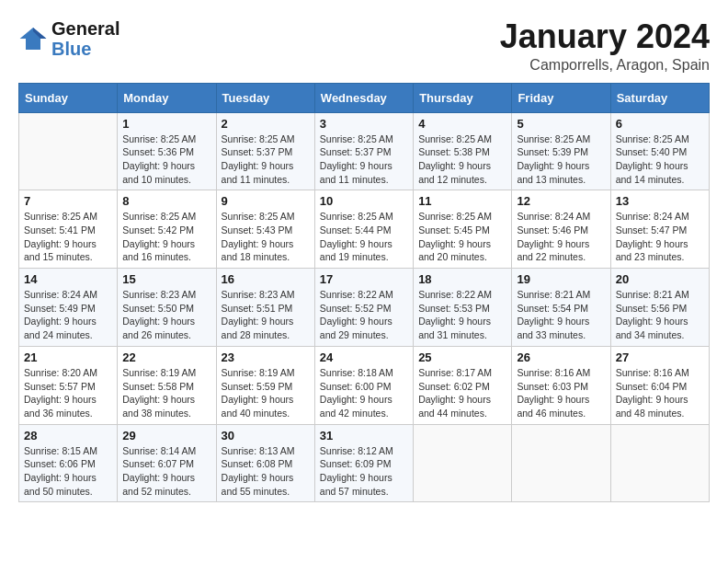 The image size is (728, 563). I want to click on day-info: Sunrise: 8:25 AMSunset: 5:41 PMDaylight:…, so click(68, 237).